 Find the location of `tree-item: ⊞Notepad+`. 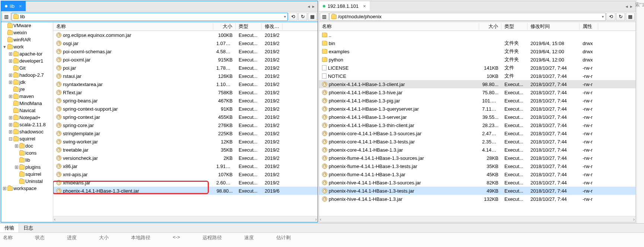

tree-item: ⊞Notepad+ is located at coordinates (27, 118).